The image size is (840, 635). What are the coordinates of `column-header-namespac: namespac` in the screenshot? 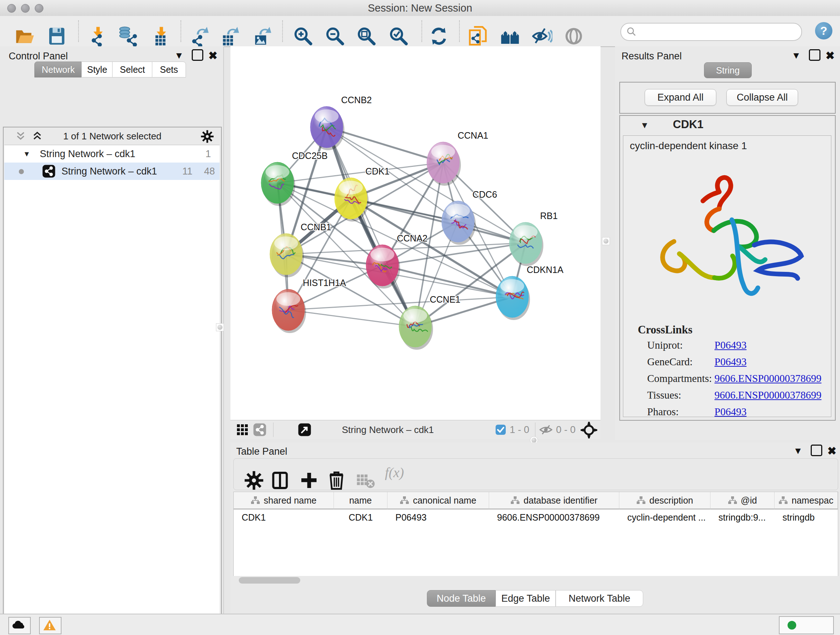 It's located at (806, 501).